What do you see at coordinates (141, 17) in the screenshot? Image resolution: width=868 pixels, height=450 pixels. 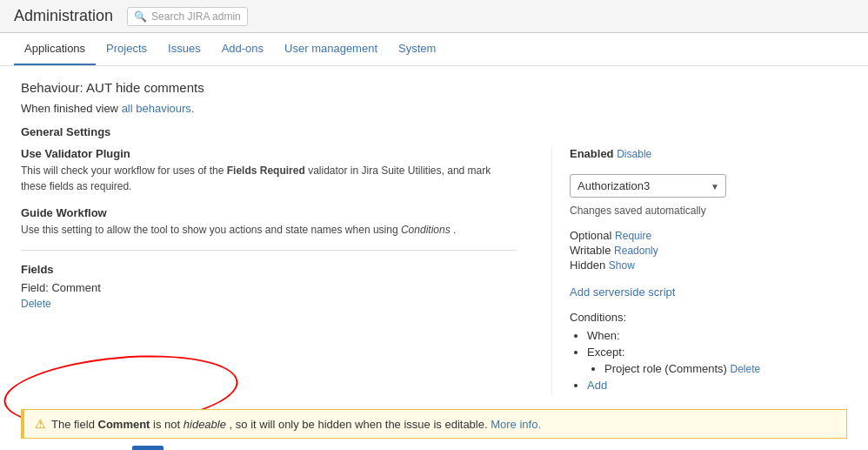 I see `search-icon: 🔍` at bounding box center [141, 17].